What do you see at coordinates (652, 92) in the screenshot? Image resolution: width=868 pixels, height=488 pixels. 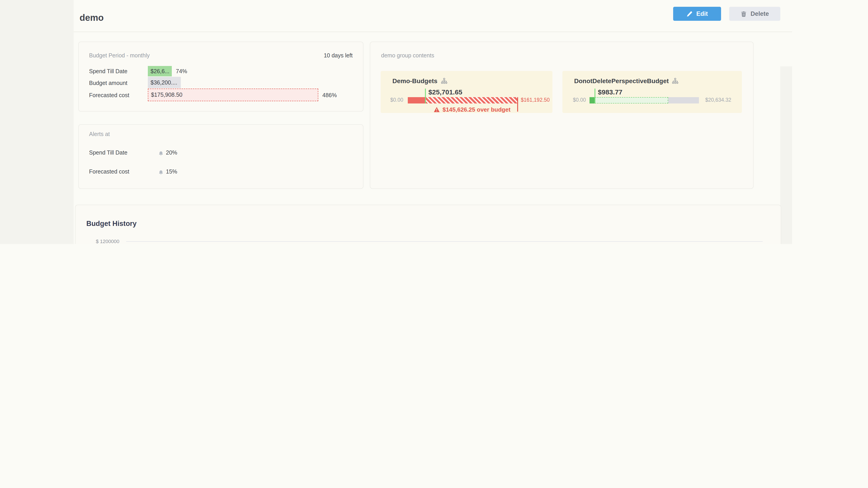 I see `budget-tile-donotdelete: DonotDeletePerspectiveBudget $983.77 $0.…` at bounding box center [652, 92].